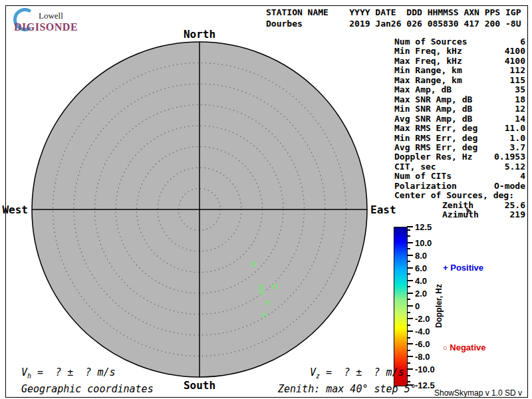 The width and height of the screenshot is (532, 399). What do you see at coordinates (428, 80) in the screenshot?
I see `parameter-label: Max Range, km` at bounding box center [428, 80].